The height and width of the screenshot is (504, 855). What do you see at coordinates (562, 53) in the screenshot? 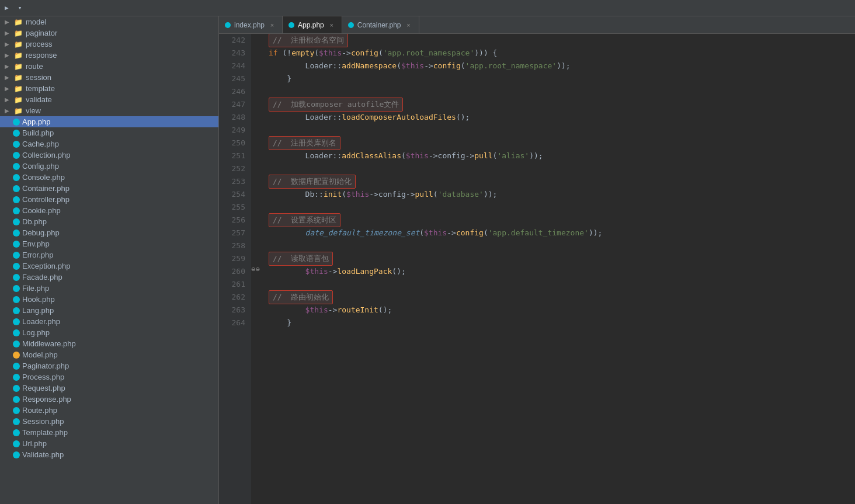
I see `code-line: if (!empty($this->config('app.root_names…` at bounding box center [562, 53].